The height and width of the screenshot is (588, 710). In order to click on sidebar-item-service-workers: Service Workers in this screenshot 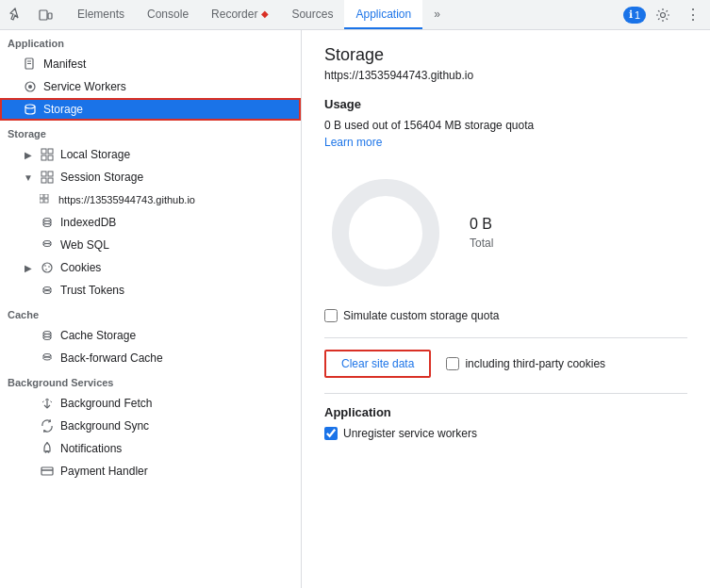, I will do `click(151, 87)`.